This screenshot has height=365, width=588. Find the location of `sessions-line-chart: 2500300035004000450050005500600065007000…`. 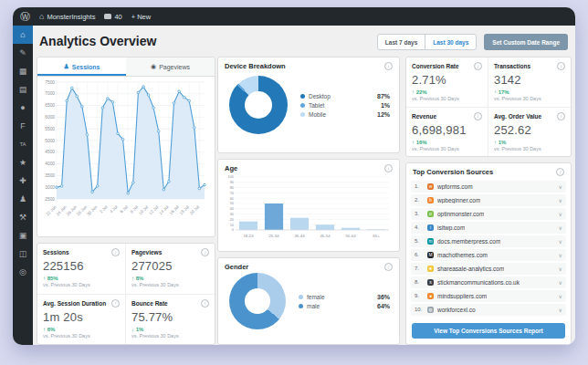

sessions-line-chart: 2500300035004000450050005500600065007000… is located at coordinates (126, 153).